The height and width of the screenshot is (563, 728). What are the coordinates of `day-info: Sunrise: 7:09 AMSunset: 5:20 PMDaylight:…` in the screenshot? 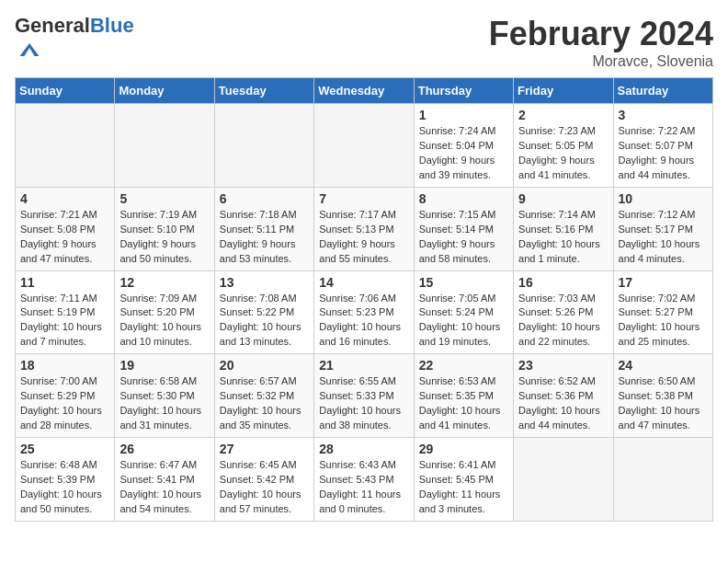 It's located at (164, 321).